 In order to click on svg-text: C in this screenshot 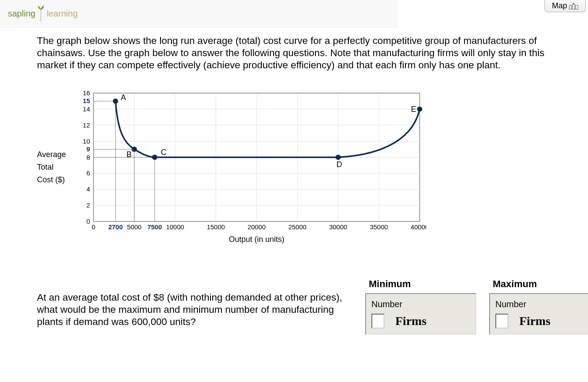, I will do `click(164, 152)`.